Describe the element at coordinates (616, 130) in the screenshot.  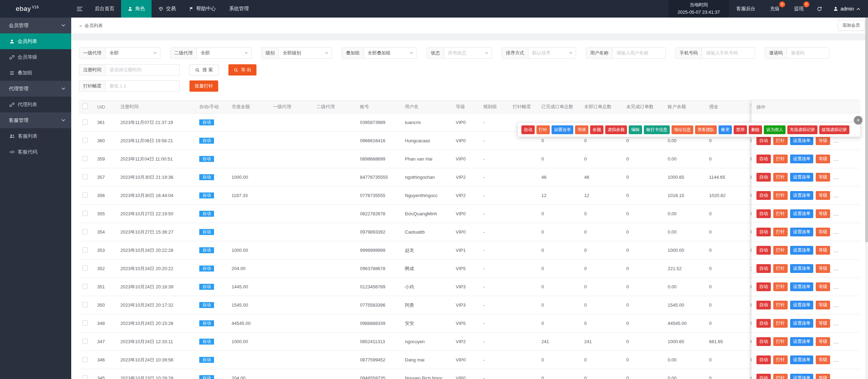
I see `panel-action-button-虚拟余额: 虚拟余额` at that location.